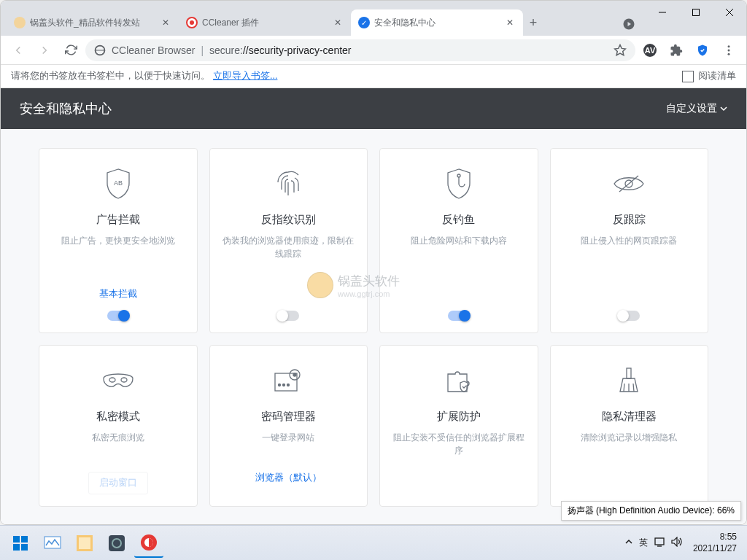 This screenshot has width=747, height=560. I want to click on card-title: 隐私清理器, so click(629, 417).